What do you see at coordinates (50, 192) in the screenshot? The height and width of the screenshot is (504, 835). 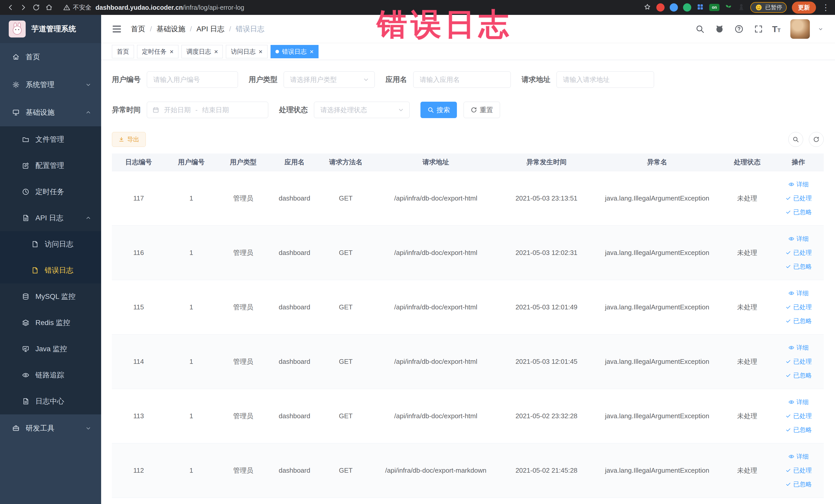 I see `sidebar-item-job: 定时任务` at bounding box center [50, 192].